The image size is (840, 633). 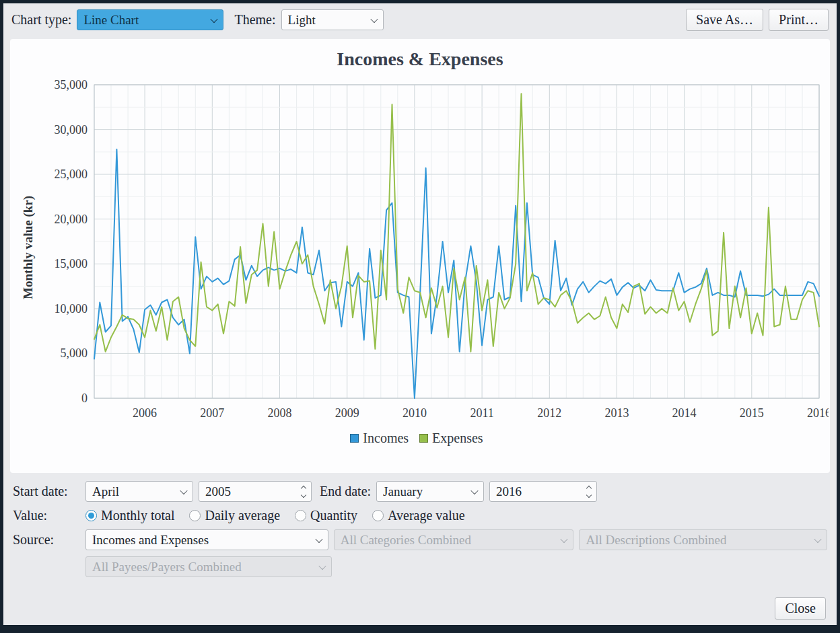 What do you see at coordinates (326, 515) in the screenshot?
I see `radio-quantity: Quantity` at bounding box center [326, 515].